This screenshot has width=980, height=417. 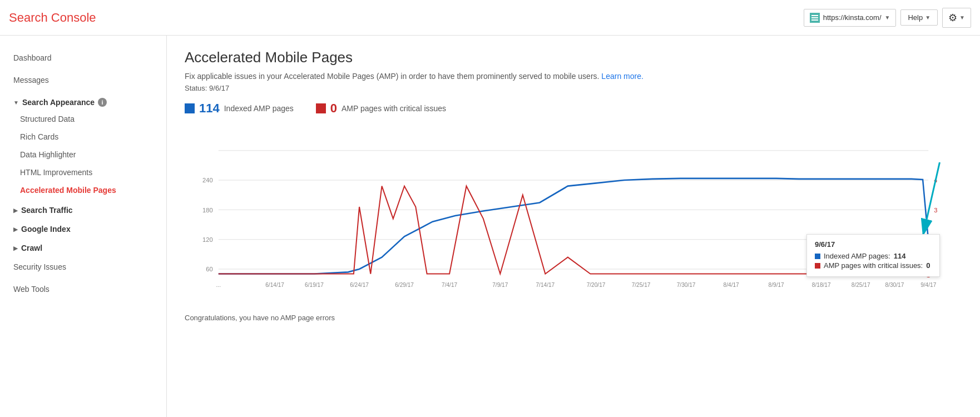 What do you see at coordinates (83, 137) in the screenshot?
I see `sidebar-sub-rich-cards: Rich Cards` at bounding box center [83, 137].